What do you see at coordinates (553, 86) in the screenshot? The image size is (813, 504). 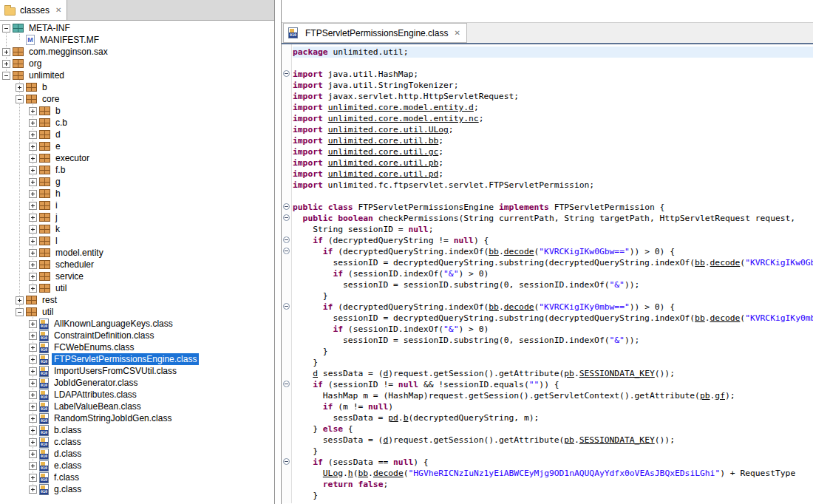 I see `code-line: import java.util.StringTokenizer;` at bounding box center [553, 86].